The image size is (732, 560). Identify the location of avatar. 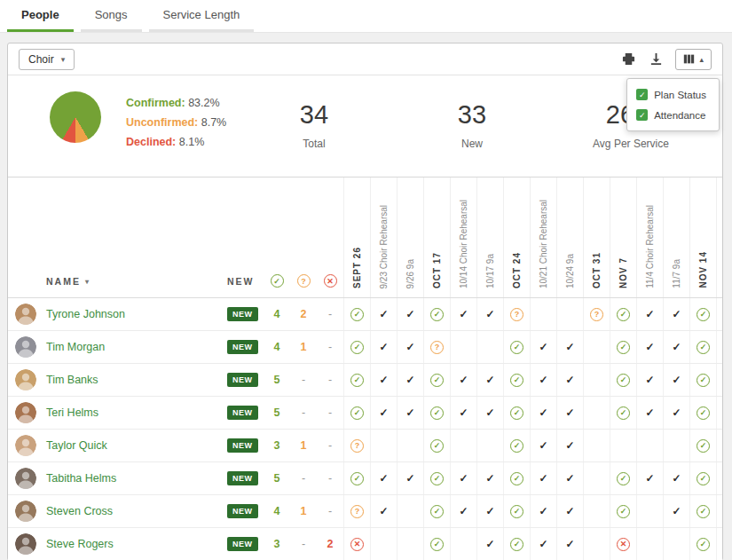
(26, 446).